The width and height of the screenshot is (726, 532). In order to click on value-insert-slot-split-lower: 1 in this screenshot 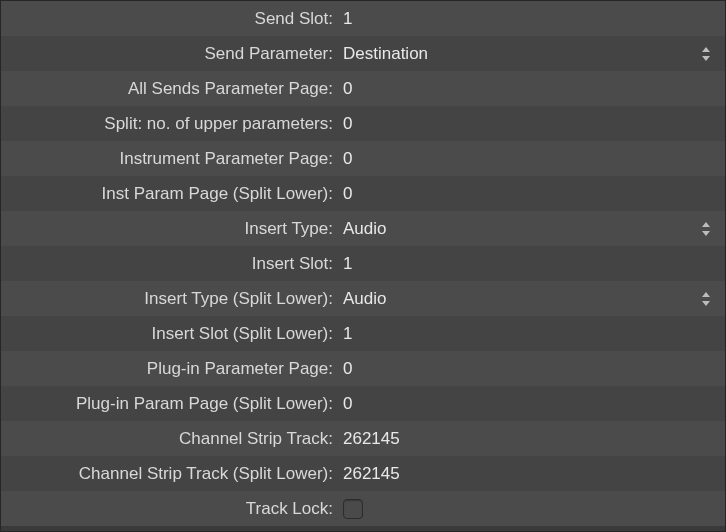, I will do `click(529, 334)`.